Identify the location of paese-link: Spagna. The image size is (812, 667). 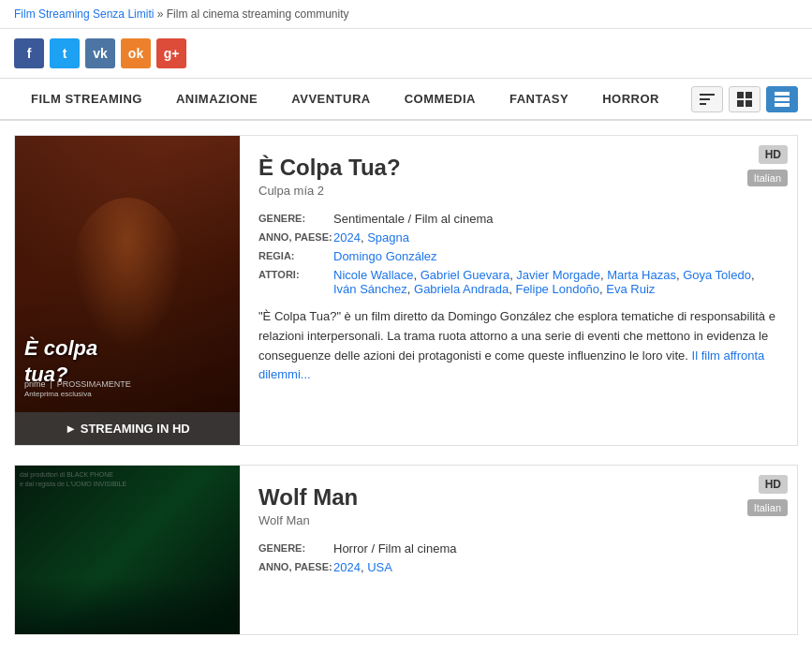
(388, 238).